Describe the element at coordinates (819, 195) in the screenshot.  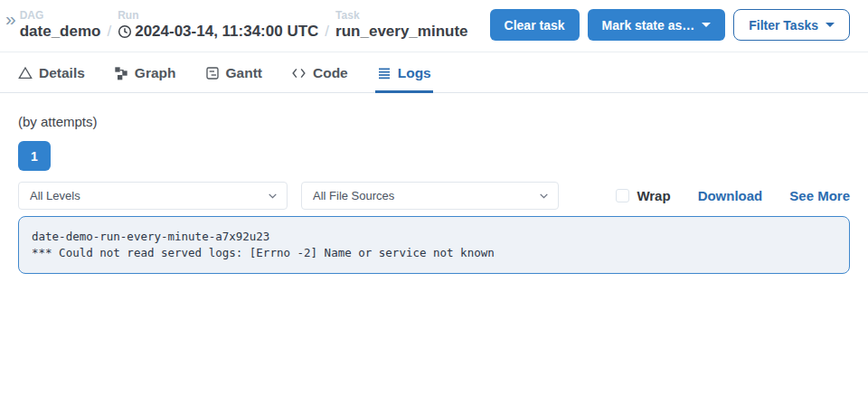
I see `see-more-link: See More` at that location.